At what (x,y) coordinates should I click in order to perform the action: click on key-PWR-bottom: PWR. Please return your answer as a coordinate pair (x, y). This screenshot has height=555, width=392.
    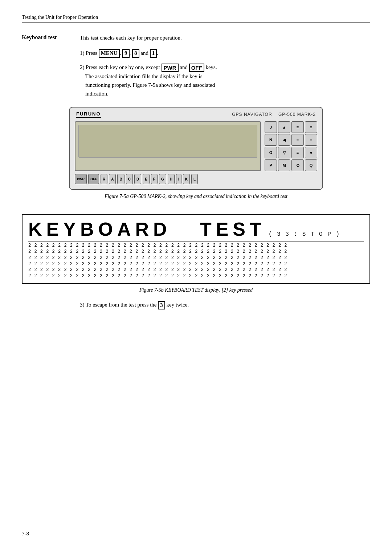
    Looking at the image, I should click on (81, 179).